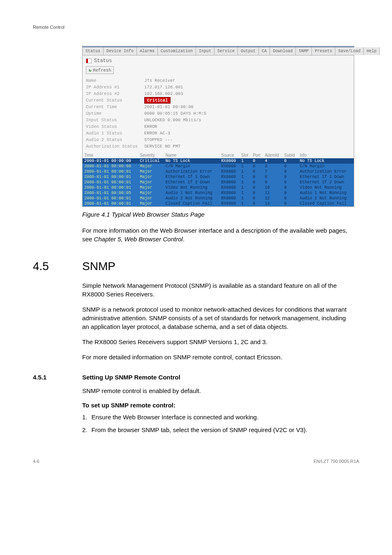 The width and height of the screenshot is (392, 555). I want to click on alarm-row: 2000-01-01 00:00:01MajorVideo Not Runnin…, so click(218, 187).